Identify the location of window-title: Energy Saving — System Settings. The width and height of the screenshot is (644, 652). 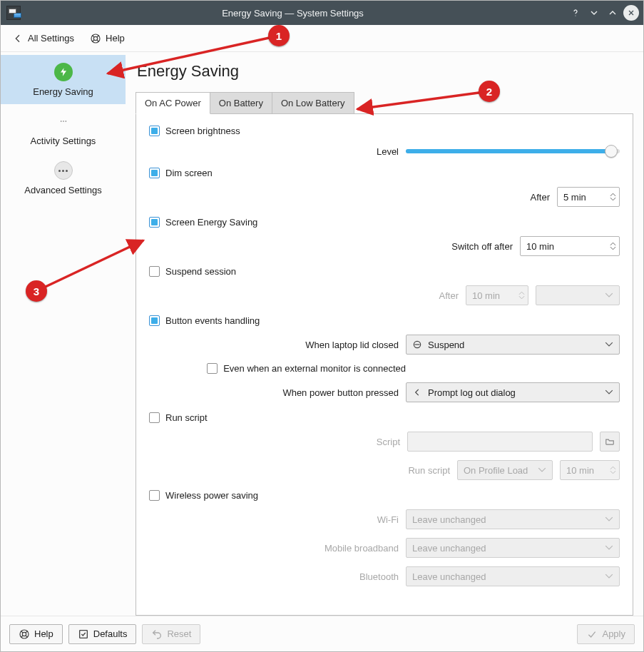
(292, 13).